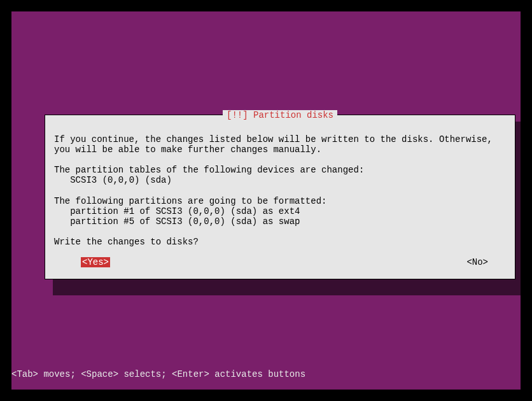 This screenshot has width=532, height=401. I want to click on intro-text: If you continue, the changes listed belo…, so click(276, 144).